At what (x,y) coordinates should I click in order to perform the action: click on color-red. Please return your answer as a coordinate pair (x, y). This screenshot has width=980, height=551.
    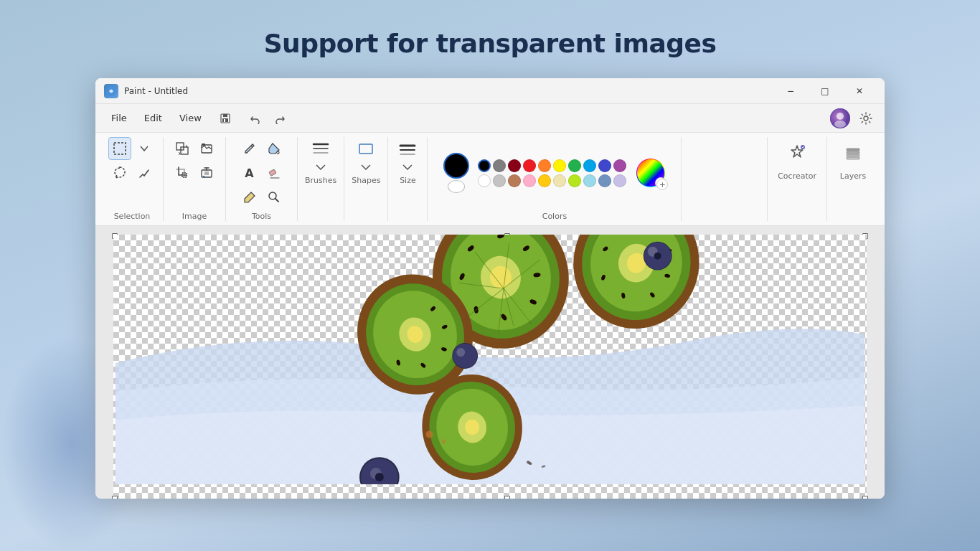
    Looking at the image, I should click on (529, 166).